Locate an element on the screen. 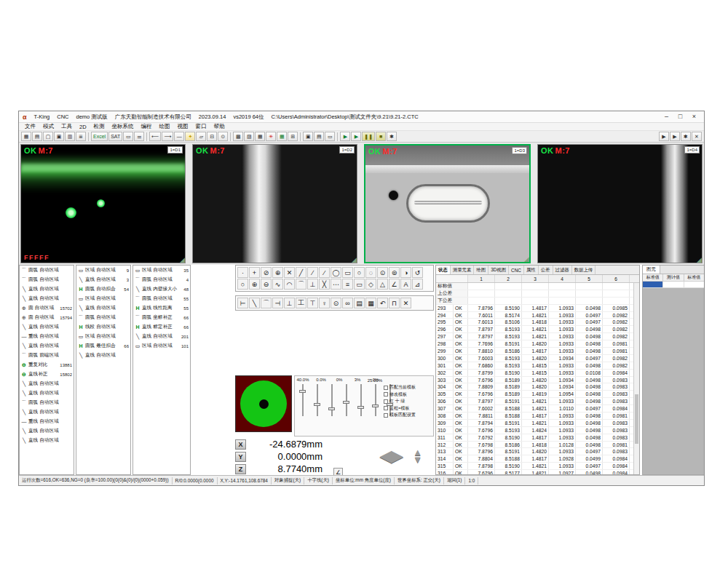  geometry-tool-0-1: + is located at coordinates (255, 272).